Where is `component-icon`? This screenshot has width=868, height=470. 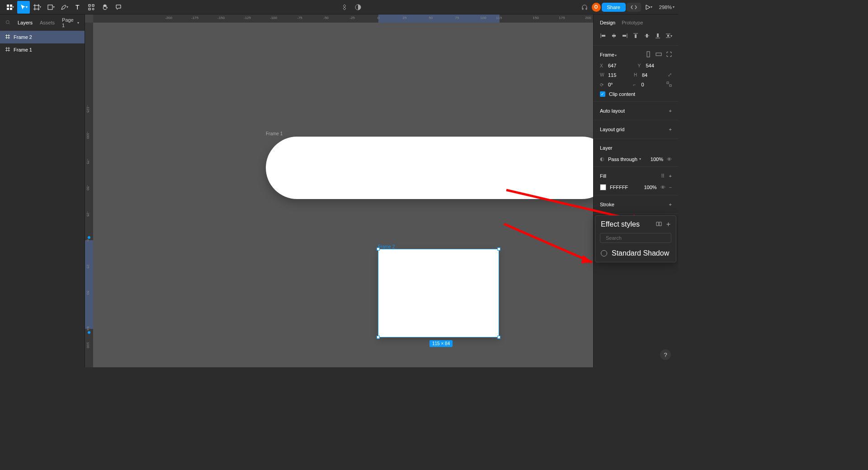
component-icon is located at coordinates (344, 7).